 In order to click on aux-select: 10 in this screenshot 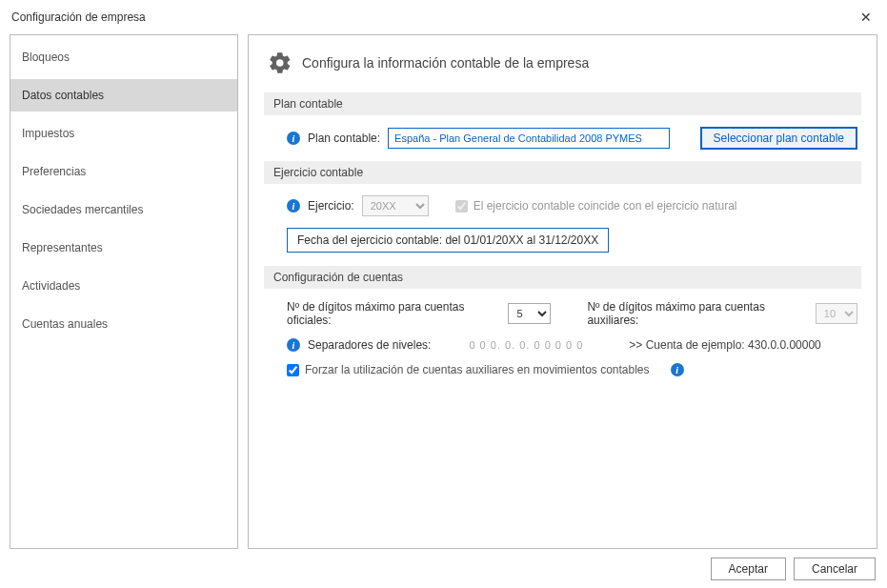, I will do `click(837, 314)`.